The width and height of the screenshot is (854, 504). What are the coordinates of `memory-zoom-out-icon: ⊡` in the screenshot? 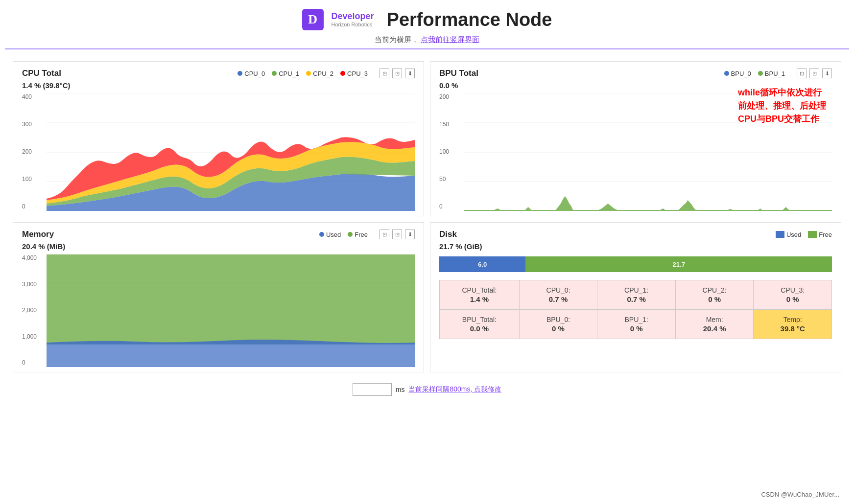 It's located at (397, 234).